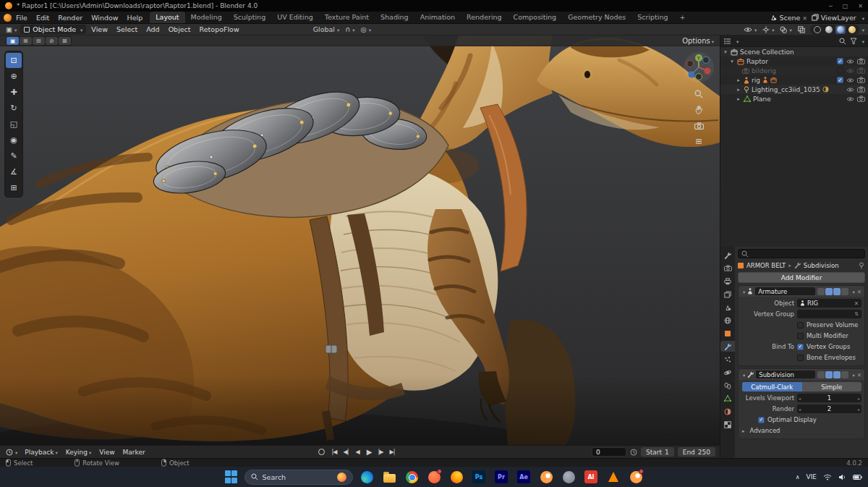  Describe the element at coordinates (827, 478) in the screenshot. I see `wifi-icon` at that location.